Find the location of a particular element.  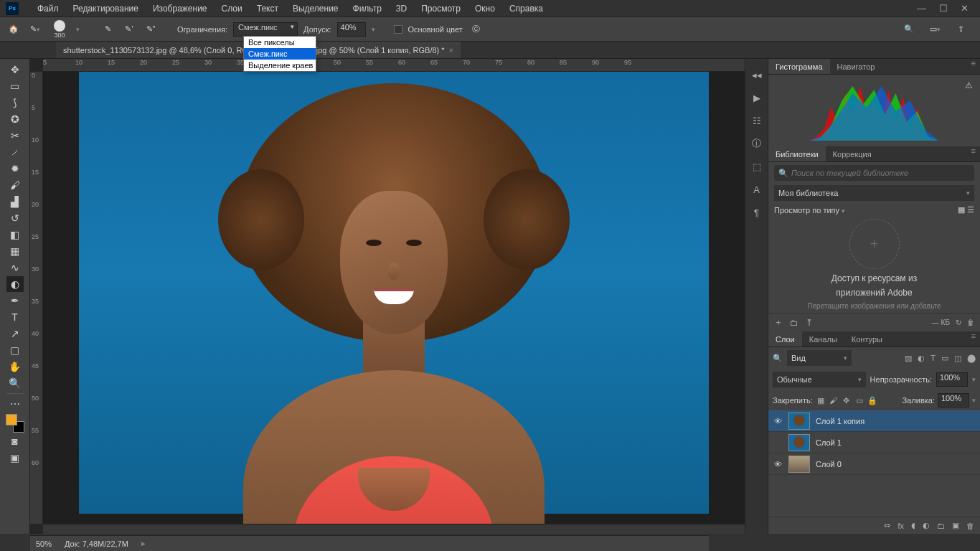

fill-input: 100% is located at coordinates (953, 400).